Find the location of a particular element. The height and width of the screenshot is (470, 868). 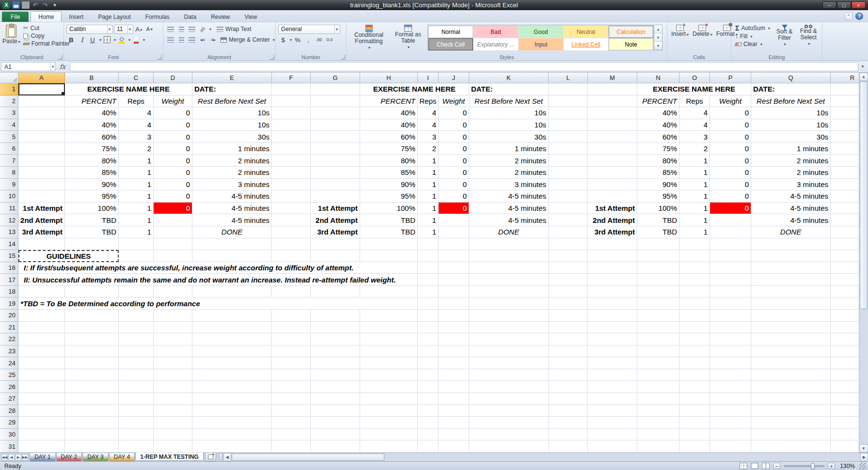

cell-M23 is located at coordinates (613, 352).